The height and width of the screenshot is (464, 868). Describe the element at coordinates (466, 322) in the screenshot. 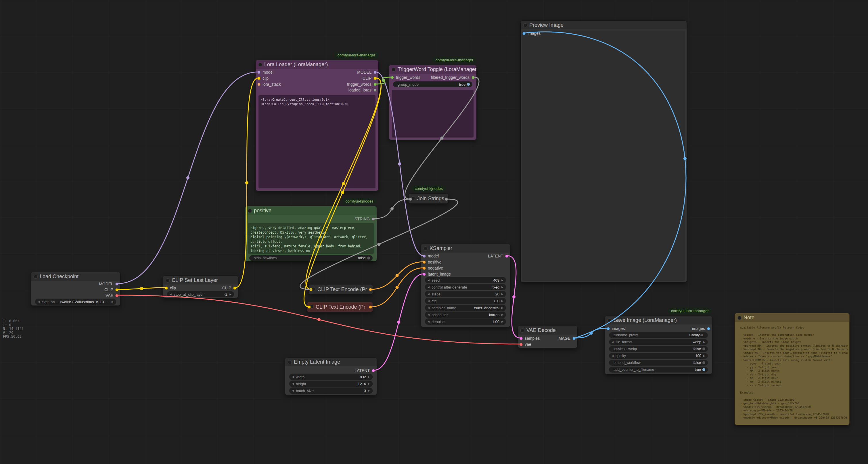

I see `widget-denoise: ◀ denoise 1.00 ▶` at that location.